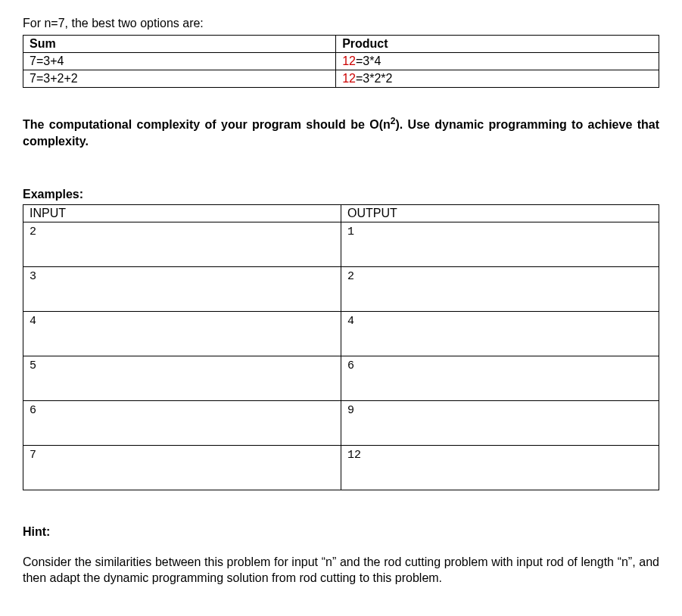  I want to click on example-input: 6, so click(182, 422).